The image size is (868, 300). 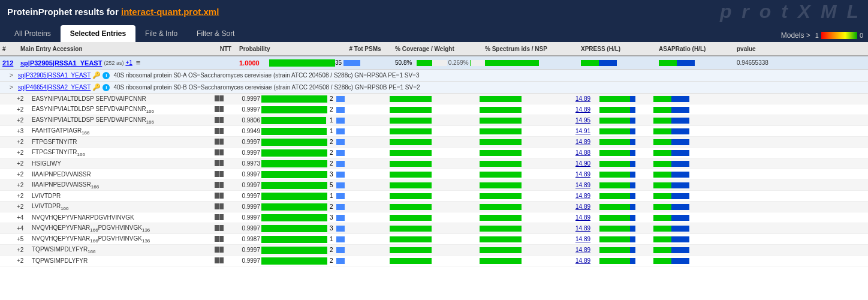 What do you see at coordinates (614, 109) in the screenshot?
I see `peptide-xpress-cell: 14.89` at bounding box center [614, 109].